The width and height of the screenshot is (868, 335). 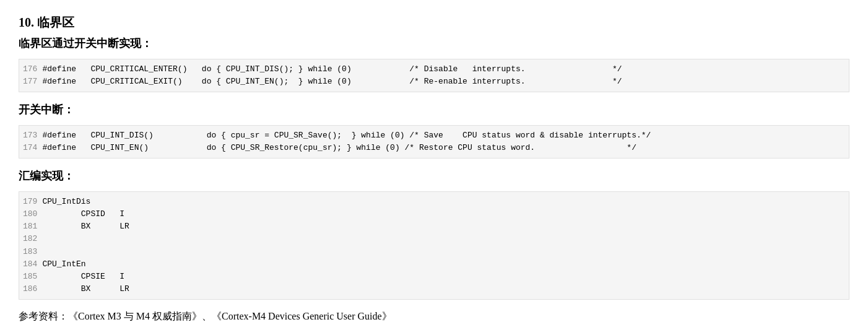 I want to click on line-number: 177, so click(x=31, y=82).